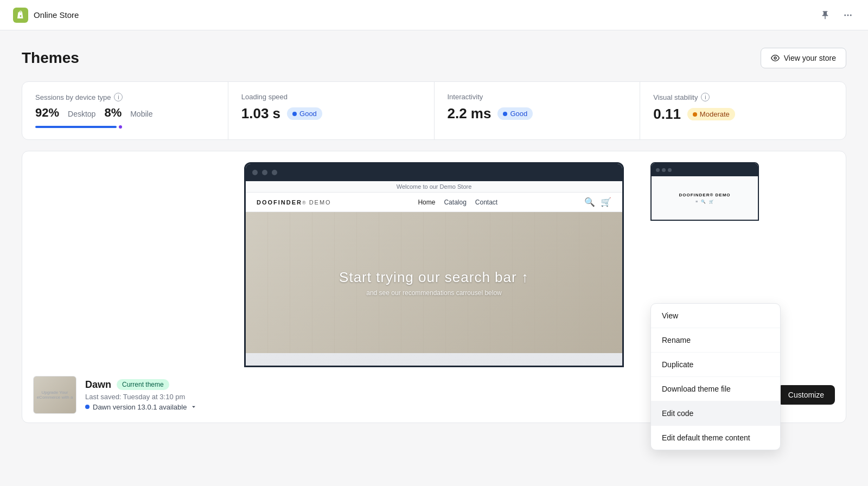 This screenshot has width=868, height=486. What do you see at coordinates (848, 15) in the screenshot?
I see `more-button` at bounding box center [848, 15].